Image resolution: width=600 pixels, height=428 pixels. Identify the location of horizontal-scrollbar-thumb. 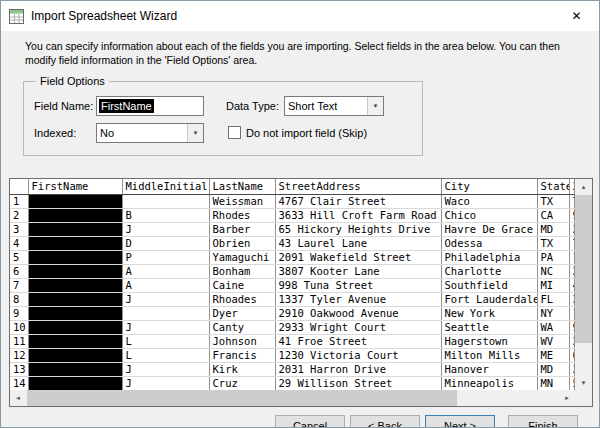
(242, 398).